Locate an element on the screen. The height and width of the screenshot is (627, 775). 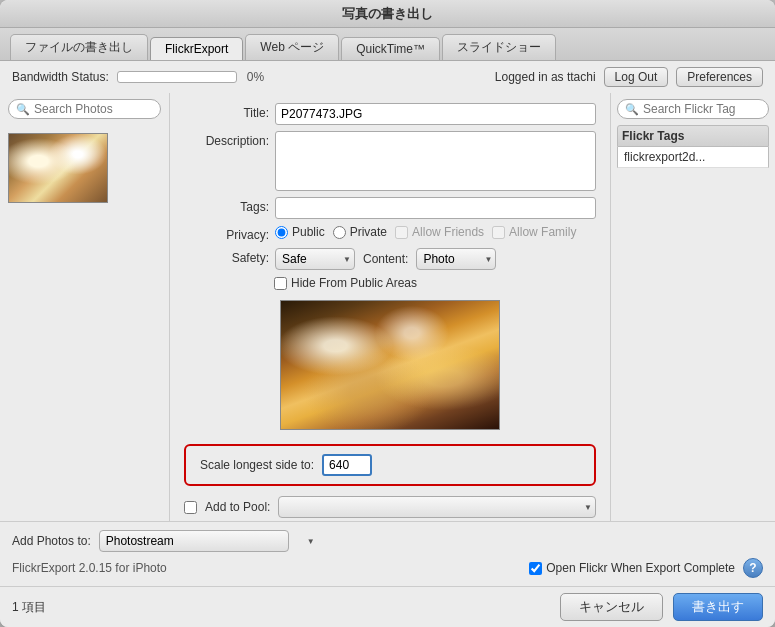
safety-label: Safety: is located at coordinates (226, 256).